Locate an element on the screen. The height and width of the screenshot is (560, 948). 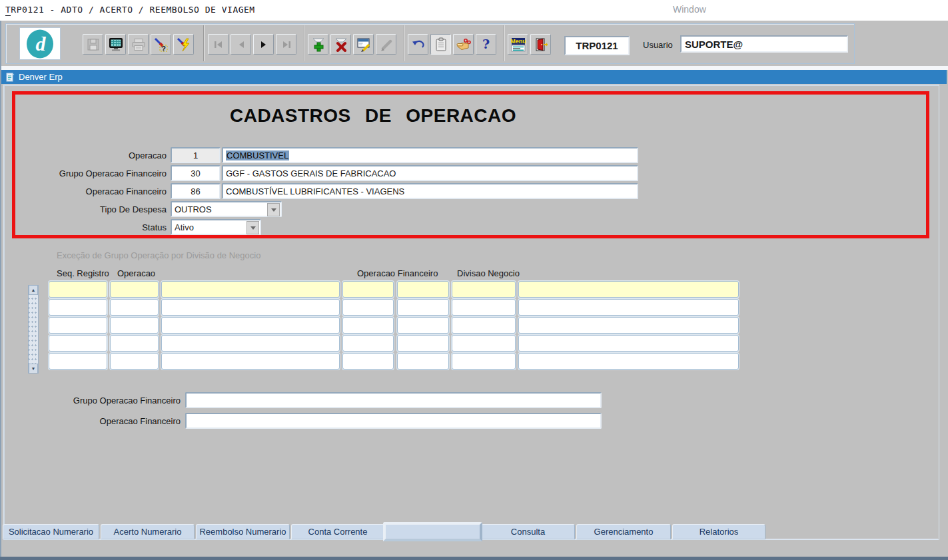
lower-operacao-financeiro-field is located at coordinates (393, 421).